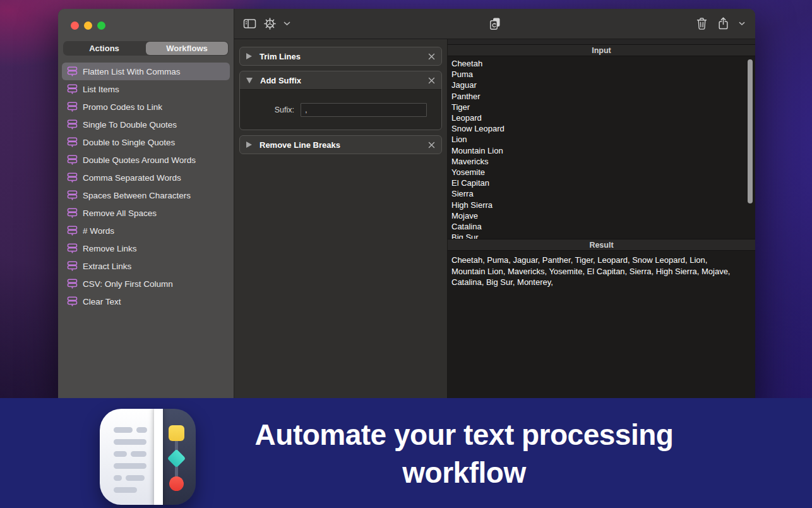  I want to click on sidebar-item-label: List Items, so click(101, 90).